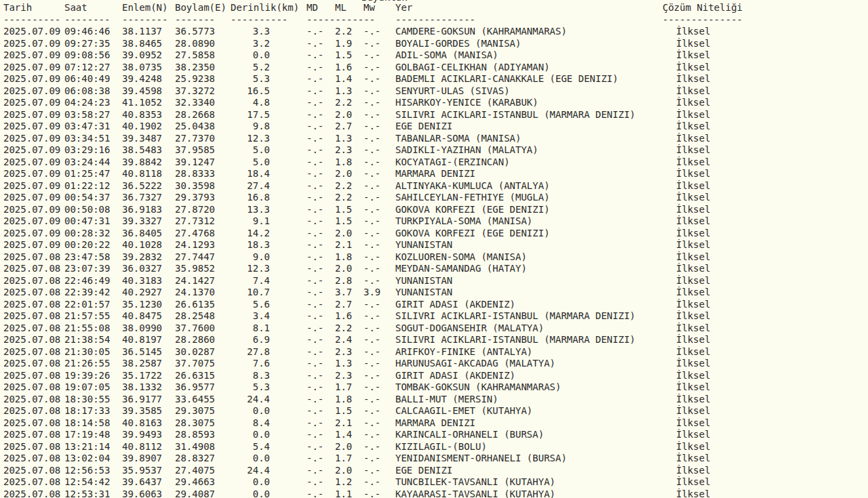  Describe the element at coordinates (142, 305) in the screenshot. I see `cell-latitude: 35.1230` at that location.